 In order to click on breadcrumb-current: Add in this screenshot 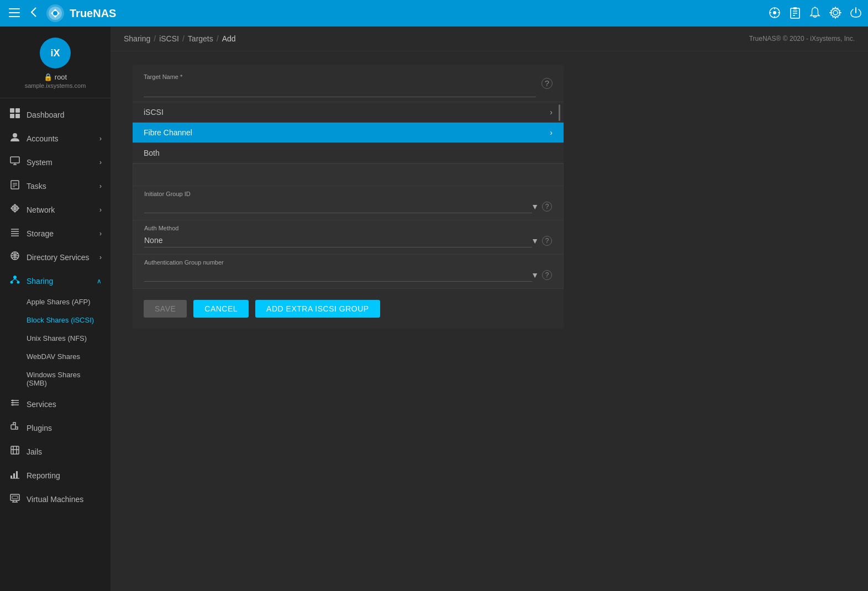, I will do `click(229, 39)`.